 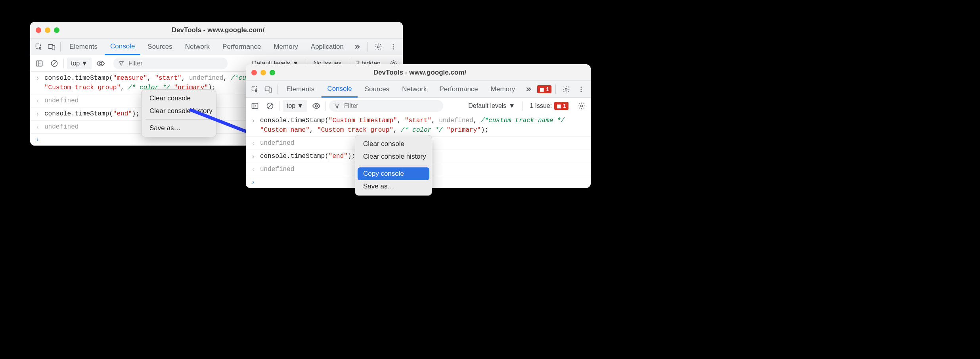 What do you see at coordinates (418, 126) in the screenshot?
I see `devtools-window-right: DevTools - www.google.com/ Elements Cons…` at bounding box center [418, 126].